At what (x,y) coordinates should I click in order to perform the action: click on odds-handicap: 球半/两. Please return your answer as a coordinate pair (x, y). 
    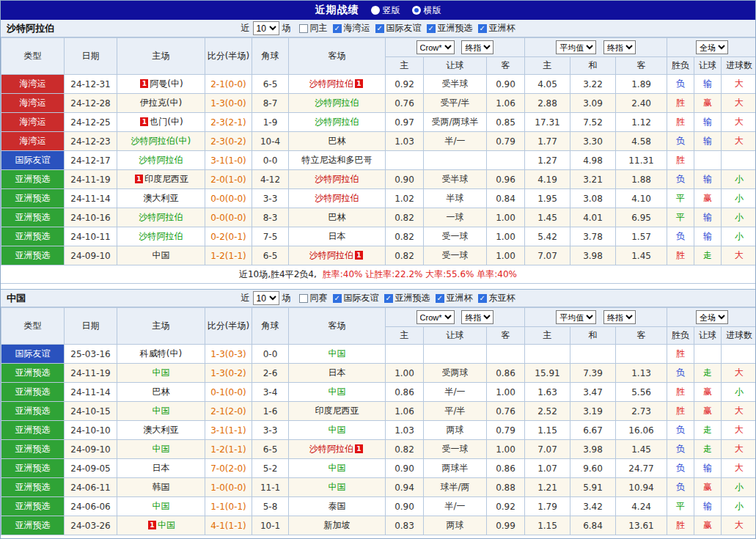
    Looking at the image, I should click on (455, 488).